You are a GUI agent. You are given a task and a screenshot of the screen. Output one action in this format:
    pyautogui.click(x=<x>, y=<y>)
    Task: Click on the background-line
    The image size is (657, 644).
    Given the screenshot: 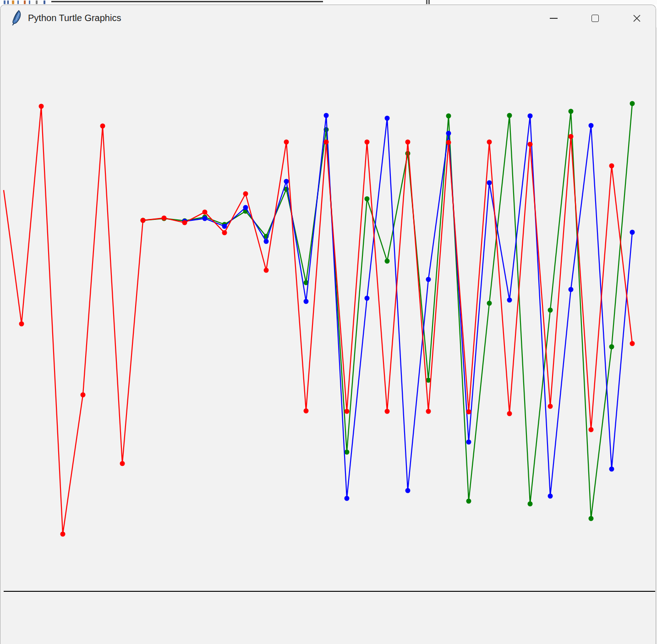 What is the action you would take?
    pyautogui.click(x=187, y=2)
    